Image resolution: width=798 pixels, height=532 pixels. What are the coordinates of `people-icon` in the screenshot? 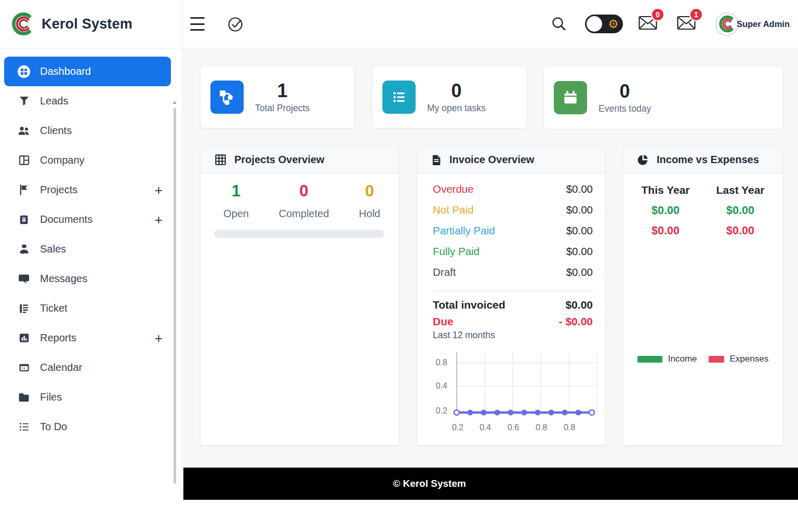 It's located at (24, 131).